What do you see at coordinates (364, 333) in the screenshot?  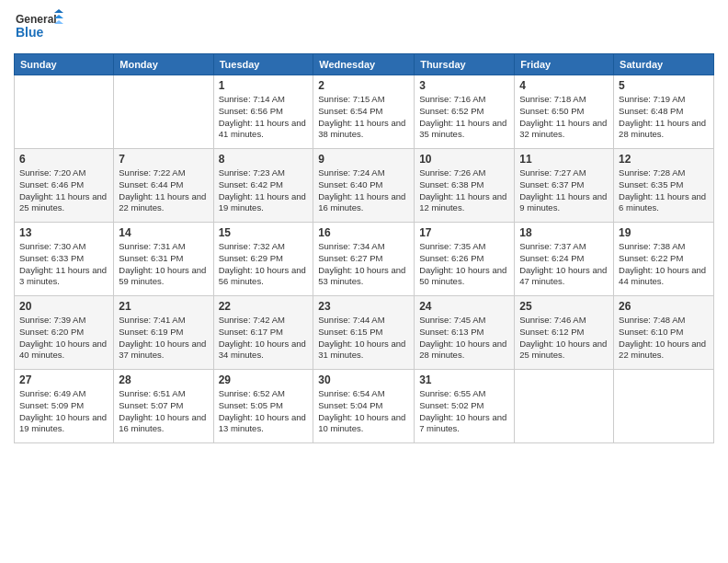 I see `calendar-cell: 23Sunrise: 7:44 AM Sunset: 6:15 PM Dayli…` at bounding box center [364, 333].